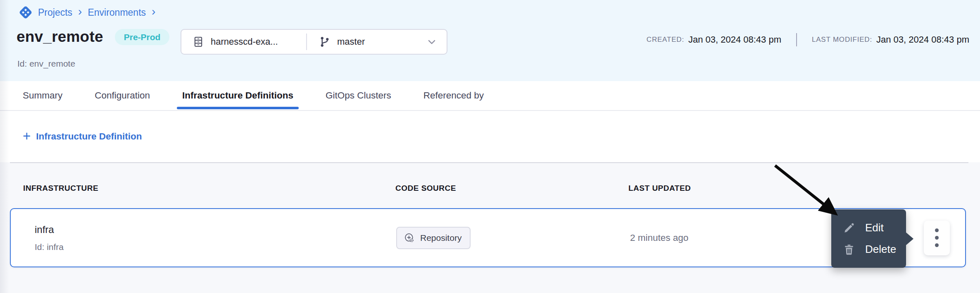  What do you see at coordinates (87, 12) in the screenshot?
I see `breadcrumb: Projects › Environments ›` at bounding box center [87, 12].